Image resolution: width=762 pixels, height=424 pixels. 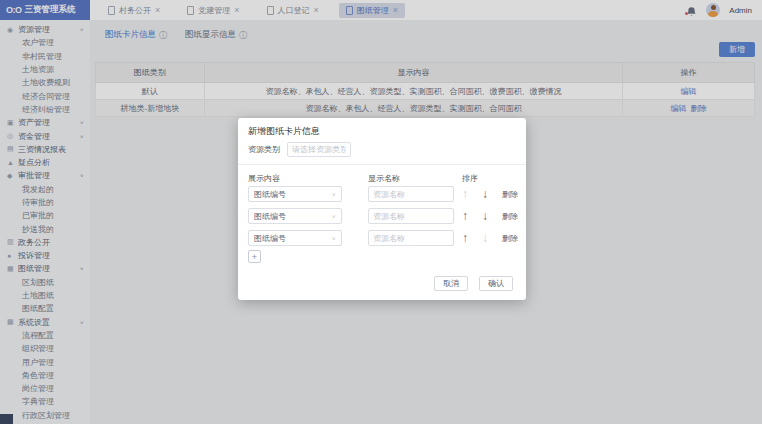 What do you see at coordinates (319, 150) in the screenshot?
I see `resource-type-select` at bounding box center [319, 150].